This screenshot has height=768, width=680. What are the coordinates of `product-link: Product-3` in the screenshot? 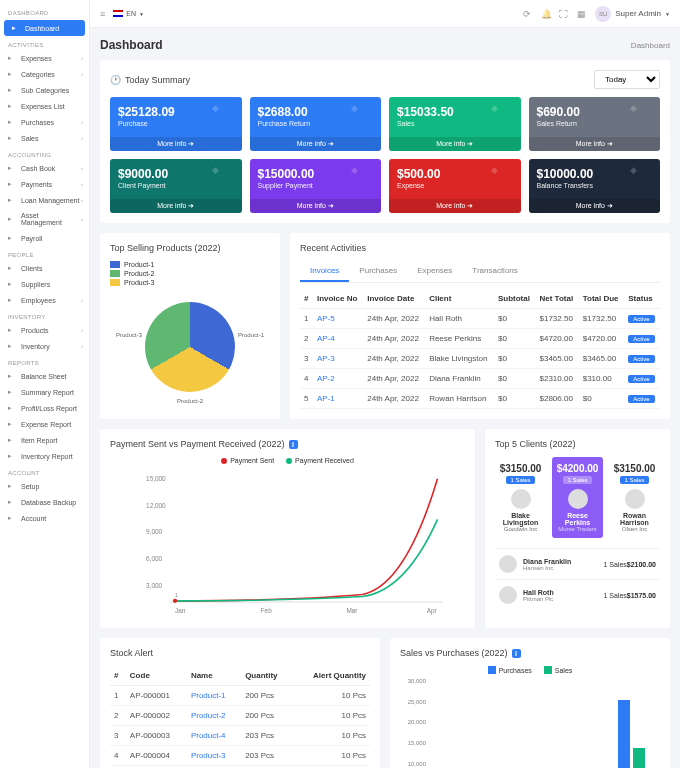 It's located at (208, 756).